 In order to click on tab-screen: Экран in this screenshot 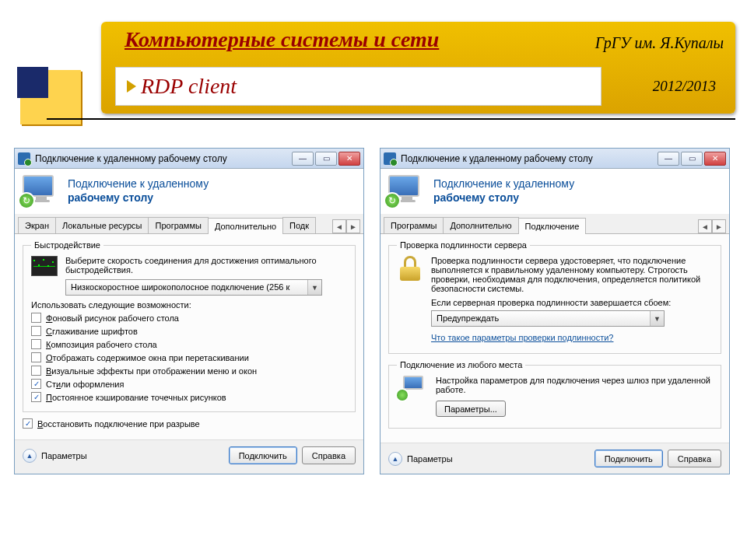, I will do `click(37, 226)`.